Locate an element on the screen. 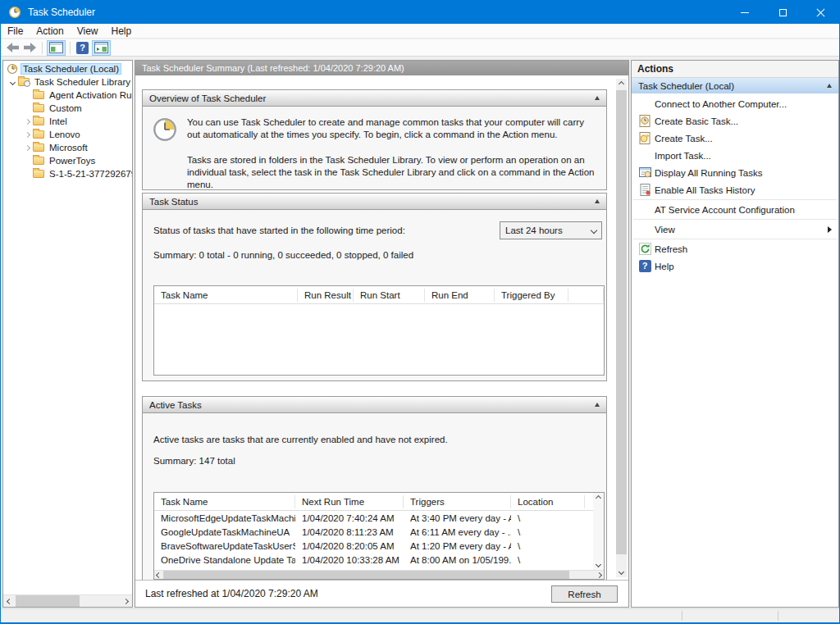 The image size is (840, 624). menu-file: File is located at coordinates (15, 31).